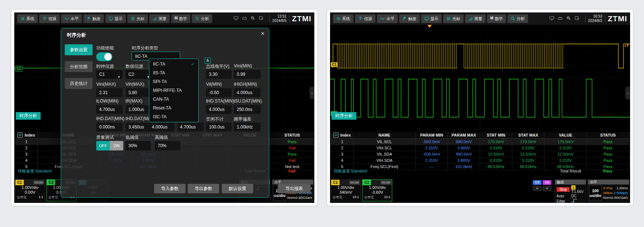 This screenshot has height=227, width=644. I want to click on freq-deviation-field: 1.00kHz, so click(247, 127).